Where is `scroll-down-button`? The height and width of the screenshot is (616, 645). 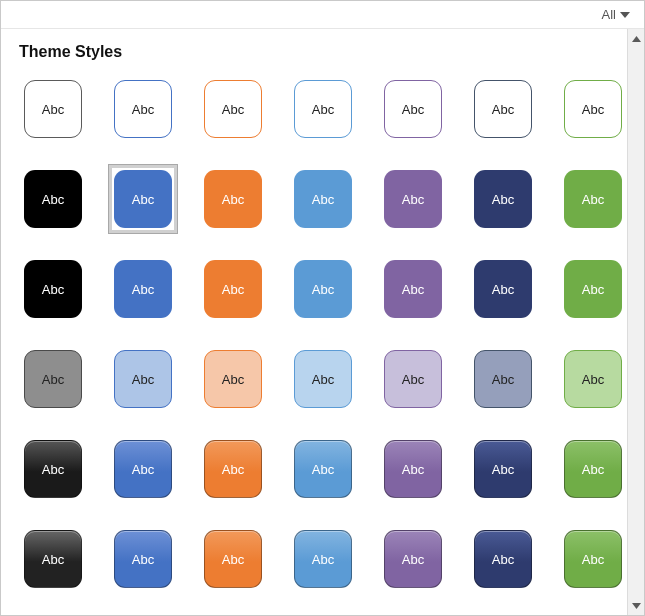 scroll-down-button is located at coordinates (636, 606).